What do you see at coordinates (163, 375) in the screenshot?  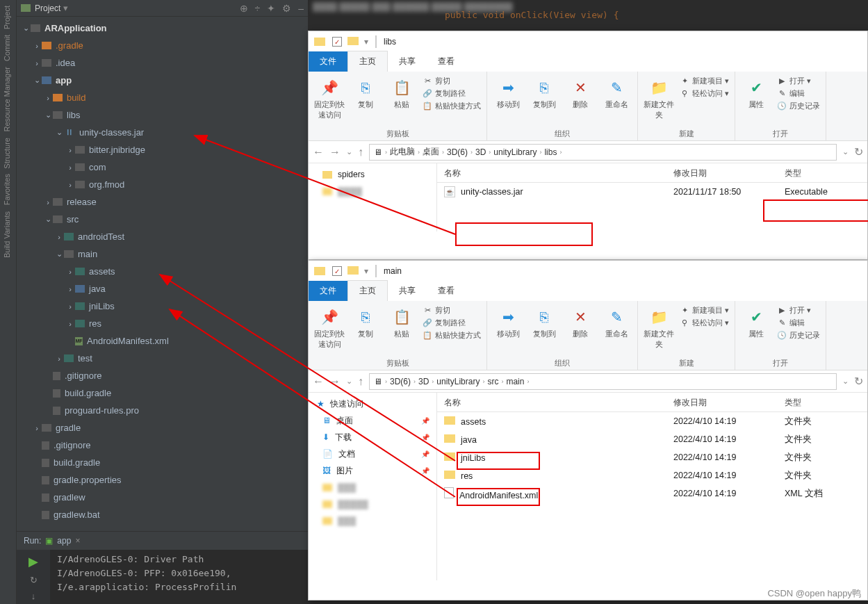 I see `tree-item: ·.gitignore` at bounding box center [163, 375].